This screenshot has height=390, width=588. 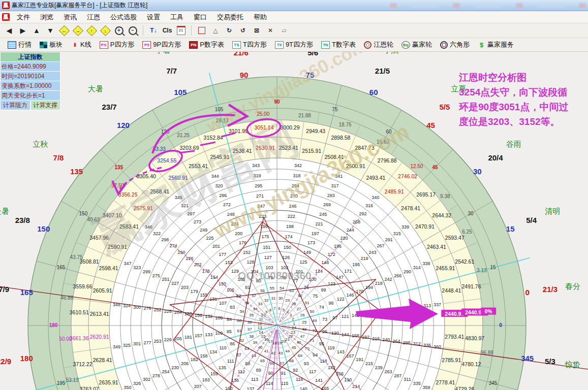 I want to click on view-button-9T四方形: T99T四方形, so click(x=294, y=45).